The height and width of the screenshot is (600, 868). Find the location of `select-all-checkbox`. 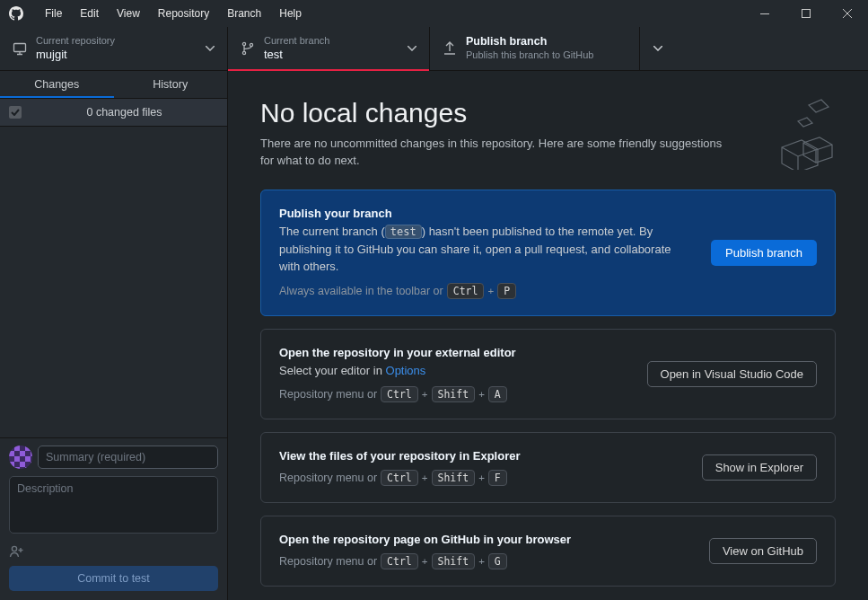

select-all-checkbox is located at coordinates (15, 112).